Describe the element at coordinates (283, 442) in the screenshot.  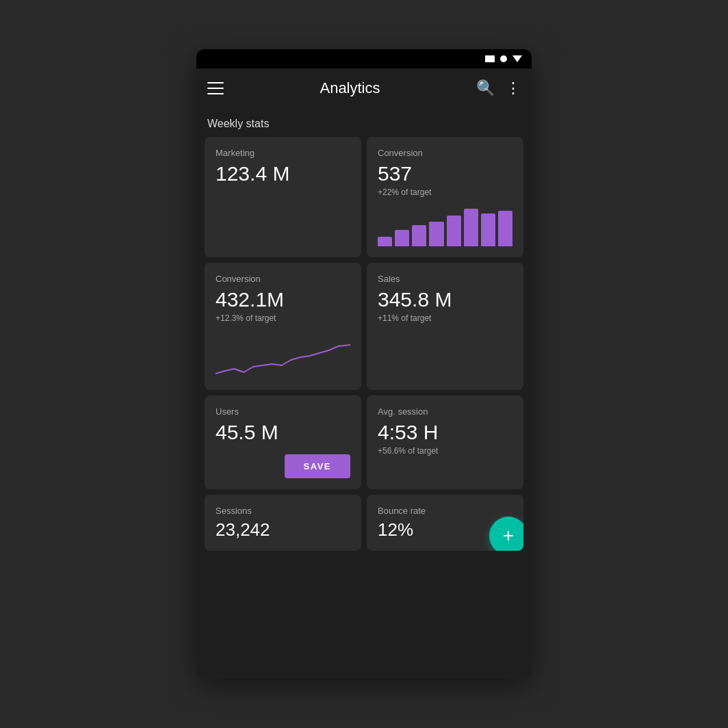
I see `users-card: Users 45.5 M SAVE` at that location.